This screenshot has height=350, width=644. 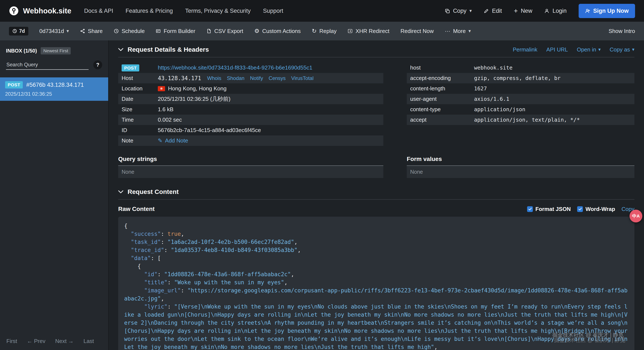 What do you see at coordinates (520, 162) in the screenshot?
I see `form-values-section: Form values None` at bounding box center [520, 162].